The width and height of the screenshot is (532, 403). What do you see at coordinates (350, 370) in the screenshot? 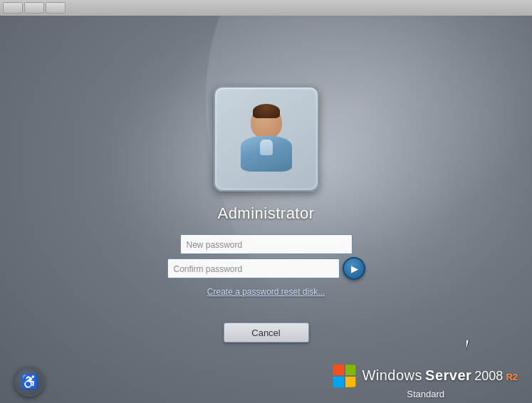
I see `flag-green` at bounding box center [350, 370].